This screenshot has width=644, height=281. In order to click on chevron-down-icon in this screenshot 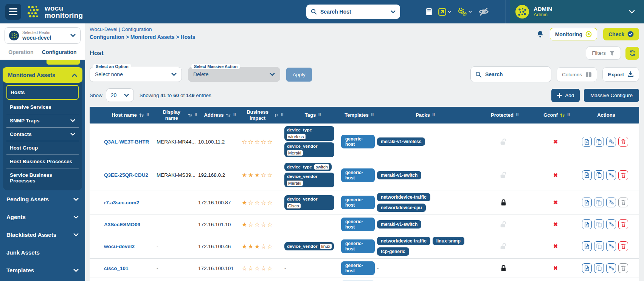, I will do `click(73, 36)`.